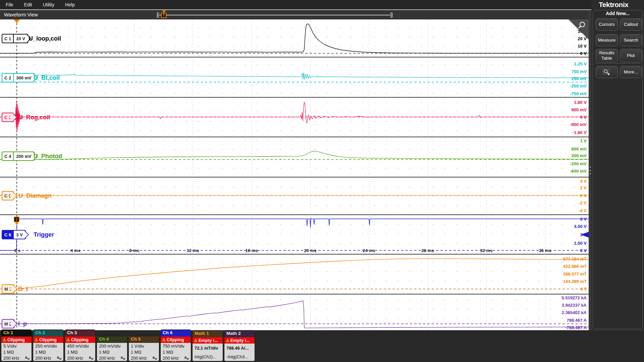 The height and width of the screenshot is (362, 644). What do you see at coordinates (583, 141) in the screenshot?
I see `scale-label-c4: 1 V` at bounding box center [583, 141].